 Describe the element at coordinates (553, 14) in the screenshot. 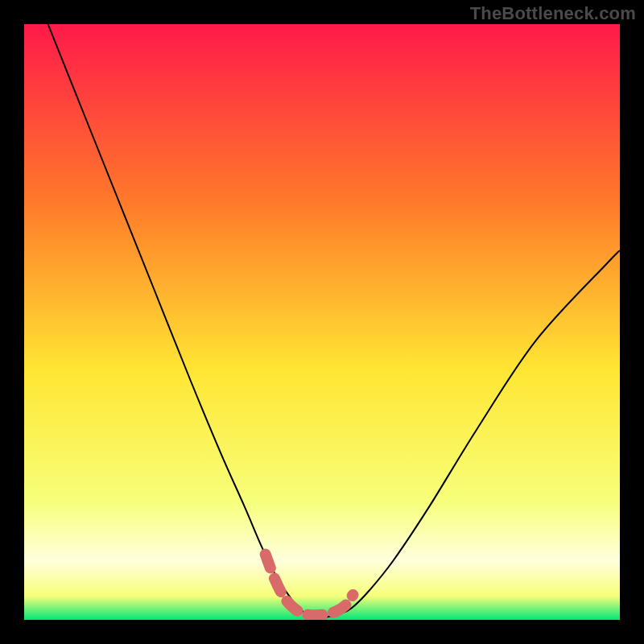

I see `watermark-text: TheBottleneck.com` at that location.